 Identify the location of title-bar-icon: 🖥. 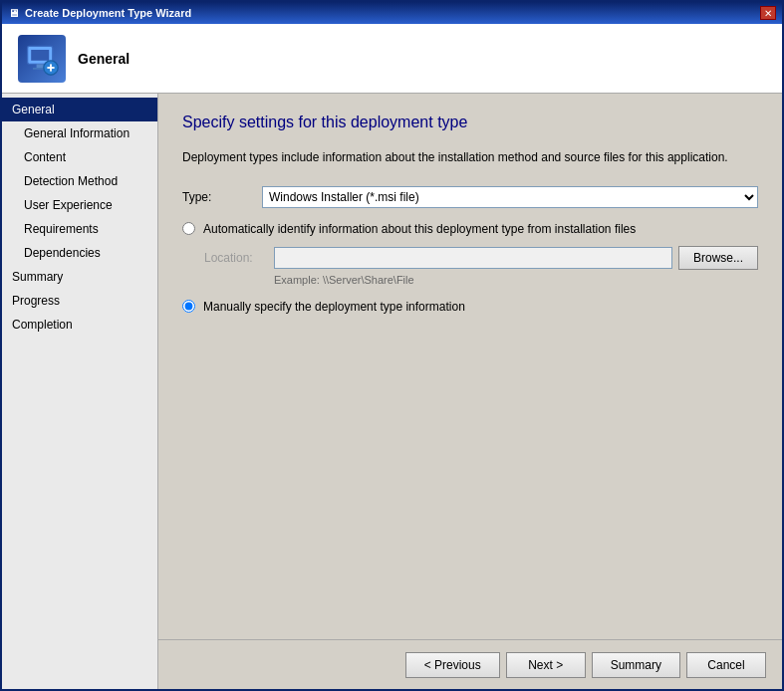
(14, 13).